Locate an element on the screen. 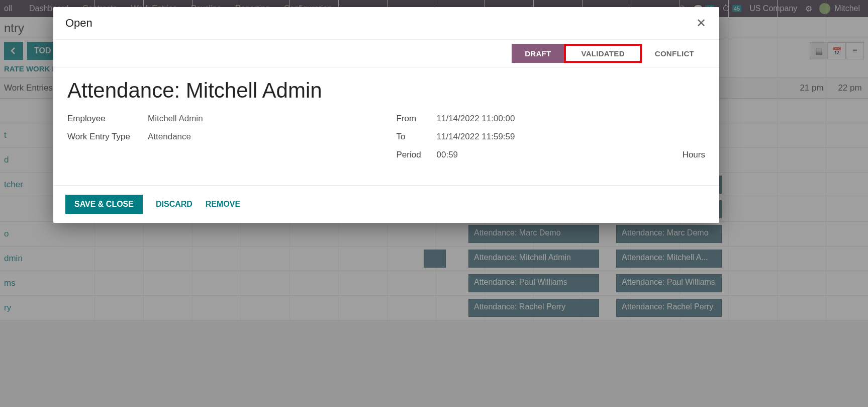  modal-footer: SAVE & CLOSE DISCARD REMOVE is located at coordinates (386, 204).